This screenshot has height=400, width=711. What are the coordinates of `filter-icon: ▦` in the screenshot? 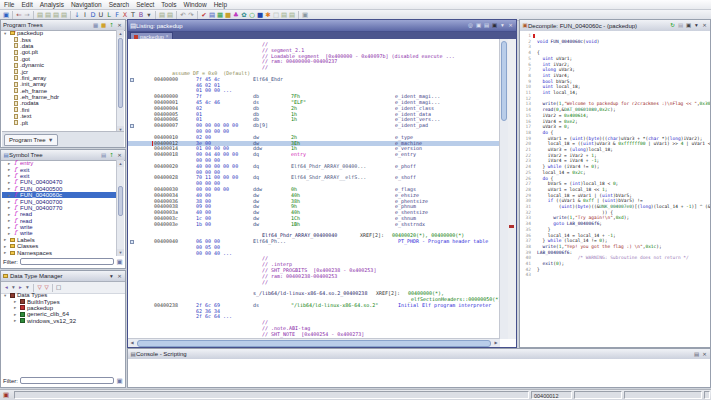 It's located at (96, 26).